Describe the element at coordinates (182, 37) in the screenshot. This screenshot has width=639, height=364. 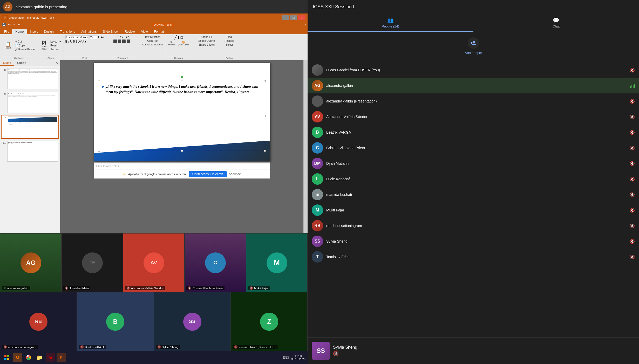
I see `shape-rect-icon: □` at that location.